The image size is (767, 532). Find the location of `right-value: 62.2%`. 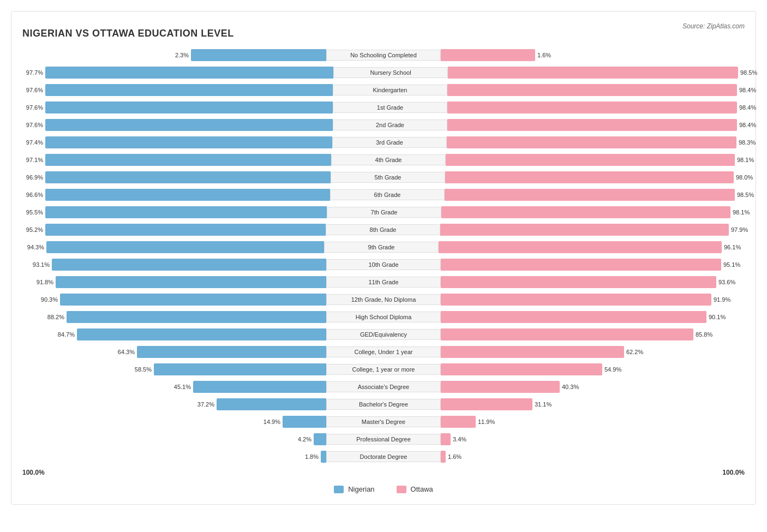

right-value: 62.2% is located at coordinates (637, 352).